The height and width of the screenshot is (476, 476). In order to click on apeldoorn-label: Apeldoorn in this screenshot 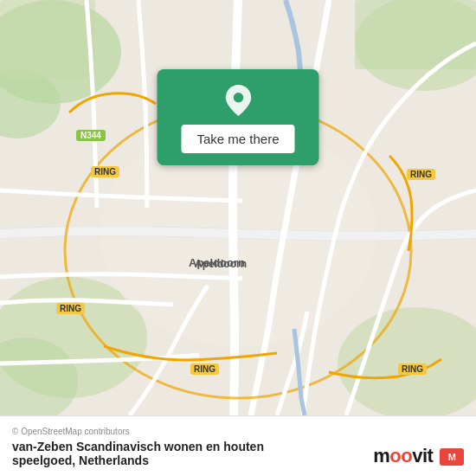, I will do `click(216, 263)`.